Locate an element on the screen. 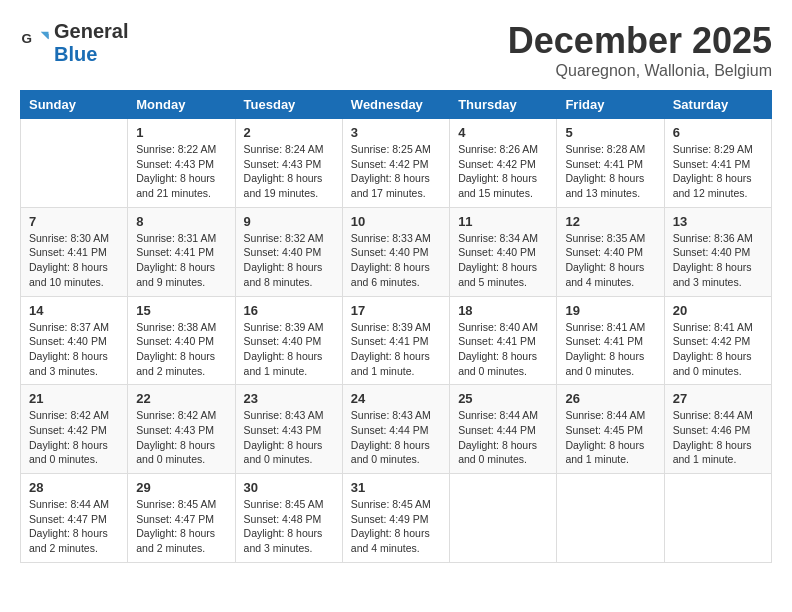  svg-text: G is located at coordinates (28, 38).